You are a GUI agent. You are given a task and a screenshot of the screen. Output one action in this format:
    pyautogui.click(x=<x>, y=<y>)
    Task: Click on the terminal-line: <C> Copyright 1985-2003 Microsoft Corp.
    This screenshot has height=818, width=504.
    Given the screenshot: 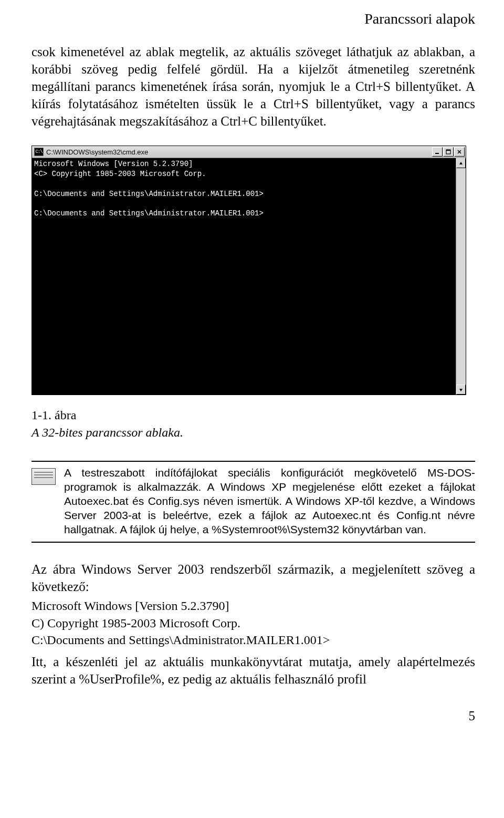 What is the action you would take?
    pyautogui.click(x=120, y=174)
    